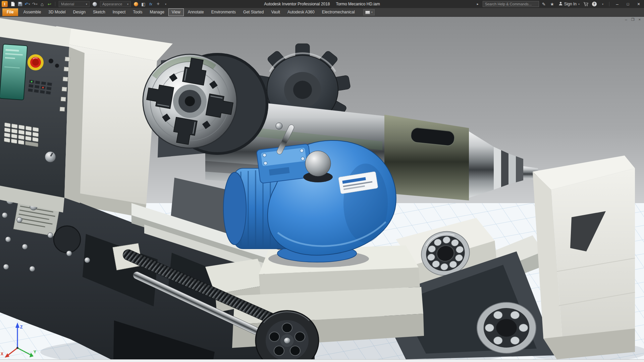 The height and width of the screenshot is (362, 644). Describe the element at coordinates (633, 19) in the screenshot. I see `document-window-controls: – ❐ ×` at that location.